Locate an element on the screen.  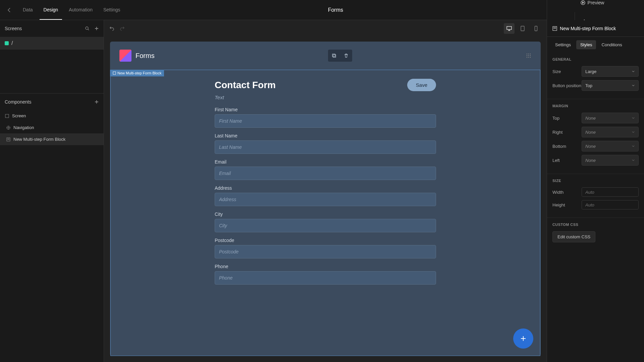
field-label: First Name is located at coordinates (325, 110).